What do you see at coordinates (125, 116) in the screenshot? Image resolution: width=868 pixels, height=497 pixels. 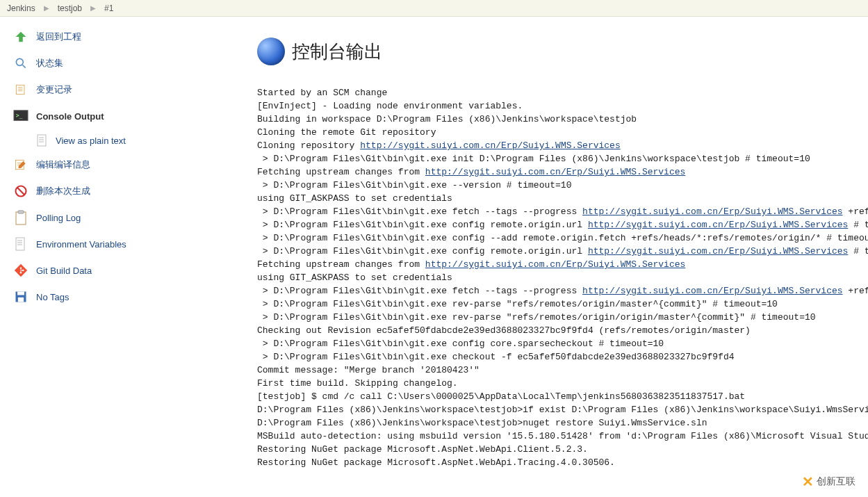 I see `sidebar-item-console: >_ Console Output` at bounding box center [125, 116].